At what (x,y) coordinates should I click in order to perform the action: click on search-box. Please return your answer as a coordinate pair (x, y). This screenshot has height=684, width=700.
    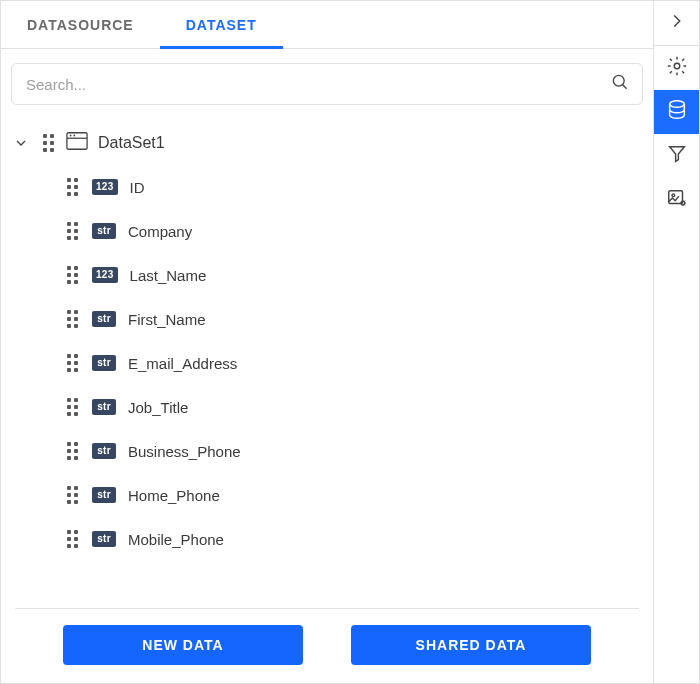
    Looking at the image, I should click on (327, 84).